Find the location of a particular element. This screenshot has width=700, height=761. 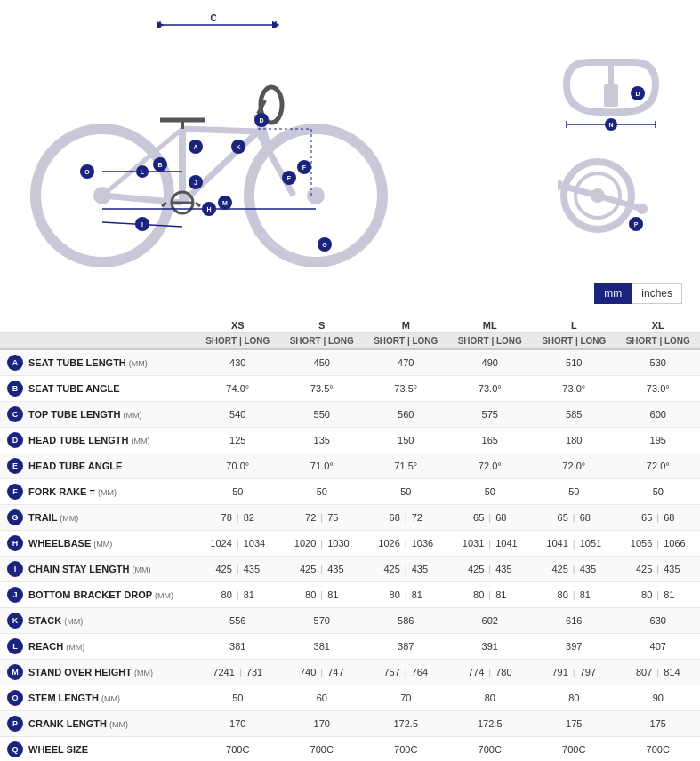

label-cell: CTOP TUBE LENGTH (mm) is located at coordinates (98, 414).